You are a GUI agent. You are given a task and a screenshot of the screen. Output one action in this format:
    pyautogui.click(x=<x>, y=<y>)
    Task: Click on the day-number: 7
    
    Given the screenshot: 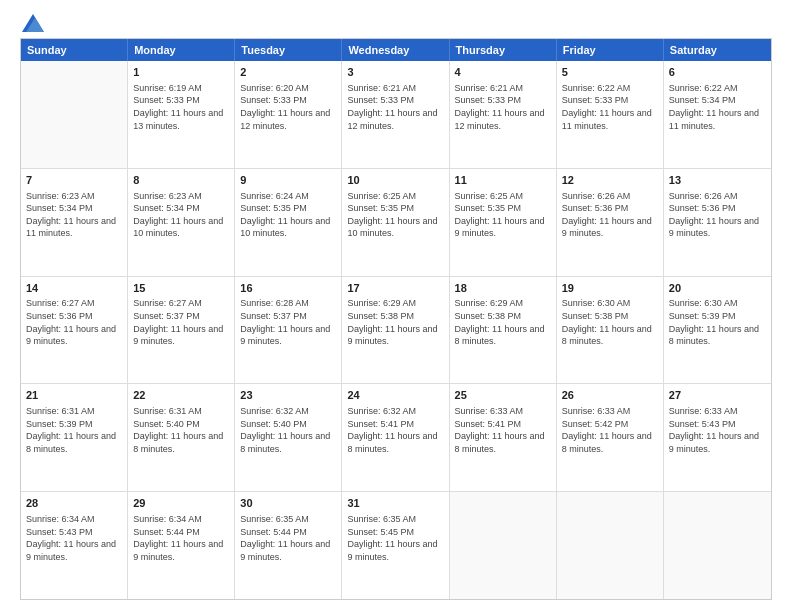 What is the action you would take?
    pyautogui.click(x=74, y=180)
    